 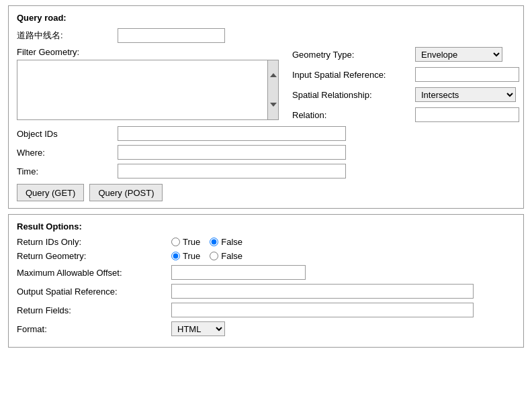 I want to click on return-geometry-false-text: False, so click(x=232, y=256).